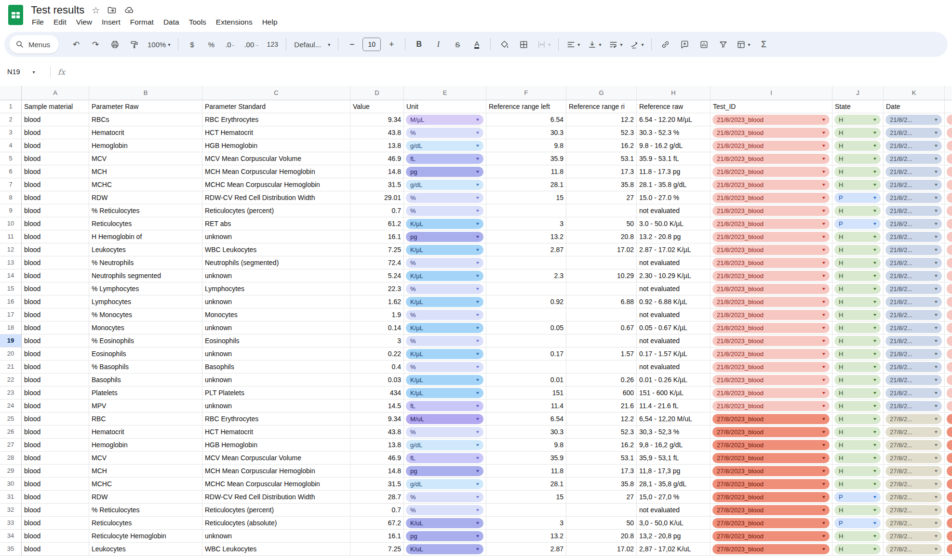 The image size is (952, 560). What do you see at coordinates (277, 367) in the screenshot?
I see `cell-parameter-standard: Basophils` at bounding box center [277, 367].